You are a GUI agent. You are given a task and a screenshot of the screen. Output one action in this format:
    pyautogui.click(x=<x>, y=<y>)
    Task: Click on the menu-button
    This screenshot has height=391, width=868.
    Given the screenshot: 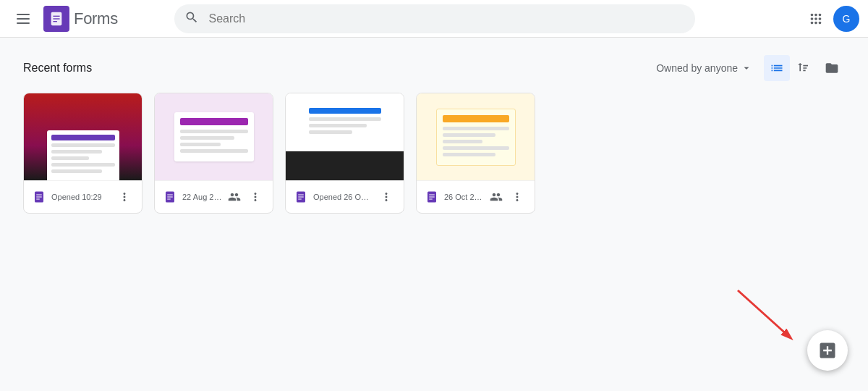 What is the action you would take?
    pyautogui.click(x=23, y=19)
    